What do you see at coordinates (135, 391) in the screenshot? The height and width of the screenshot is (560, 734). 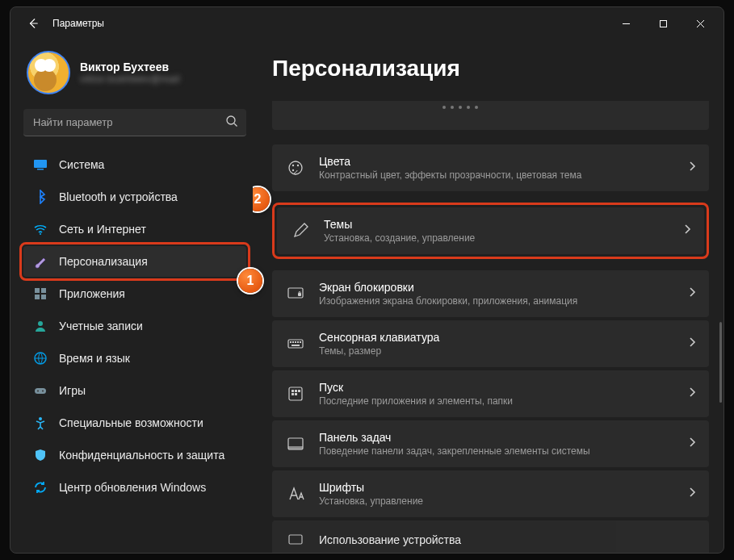 I see `sidebar-item-gaming: Игры` at bounding box center [135, 391].